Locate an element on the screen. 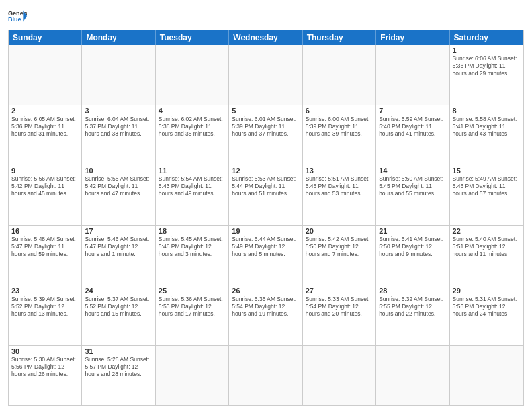 The image size is (532, 411). day-info: Sunrise: 5:33 AM Sunset: 5:54 PM Dayligh… is located at coordinates (339, 306).